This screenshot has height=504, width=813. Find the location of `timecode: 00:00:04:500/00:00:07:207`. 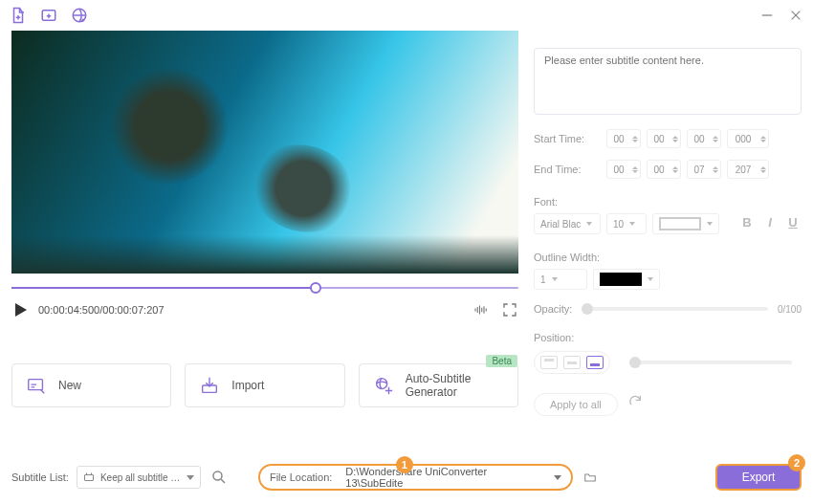

timecode: 00:00:04:500/00:00:07:207 is located at coordinates (101, 310).